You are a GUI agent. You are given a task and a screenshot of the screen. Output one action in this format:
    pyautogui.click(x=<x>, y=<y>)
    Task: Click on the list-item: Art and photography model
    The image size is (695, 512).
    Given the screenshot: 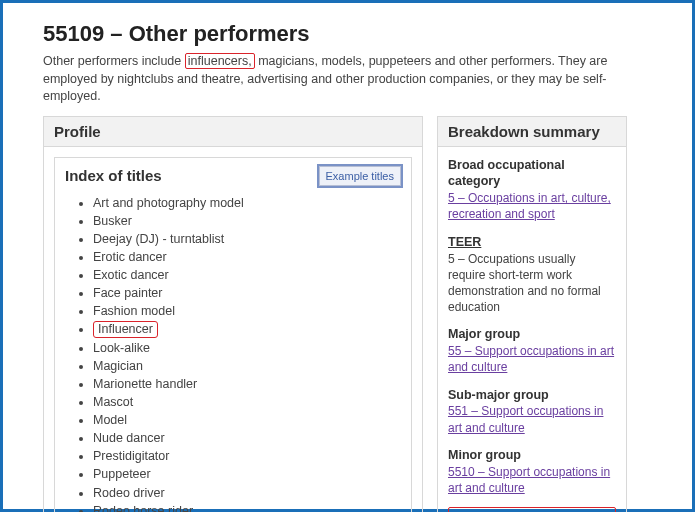 What is the action you would take?
    pyautogui.click(x=247, y=203)
    